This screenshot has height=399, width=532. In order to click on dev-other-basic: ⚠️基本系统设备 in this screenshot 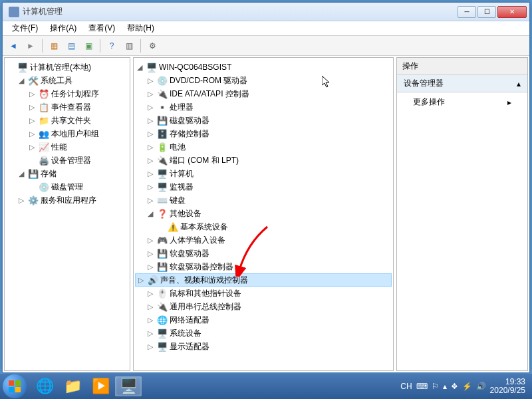, I will do `click(263, 227)`.